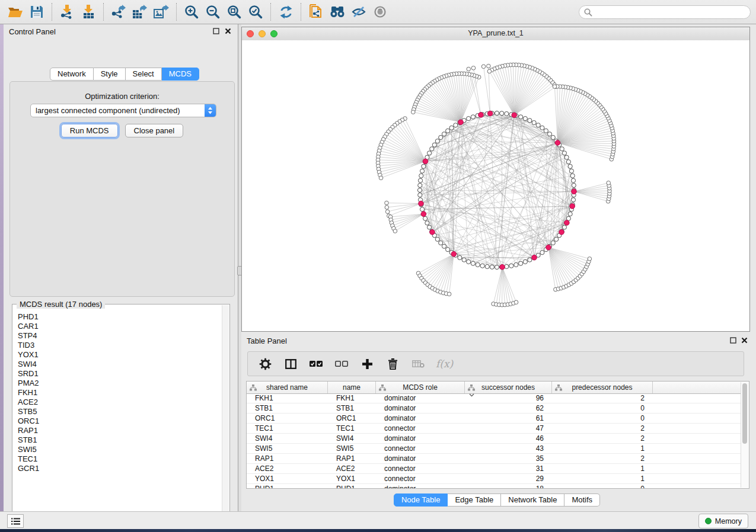 This screenshot has height=532, width=756. I want to click on tab-select: Select, so click(143, 74).